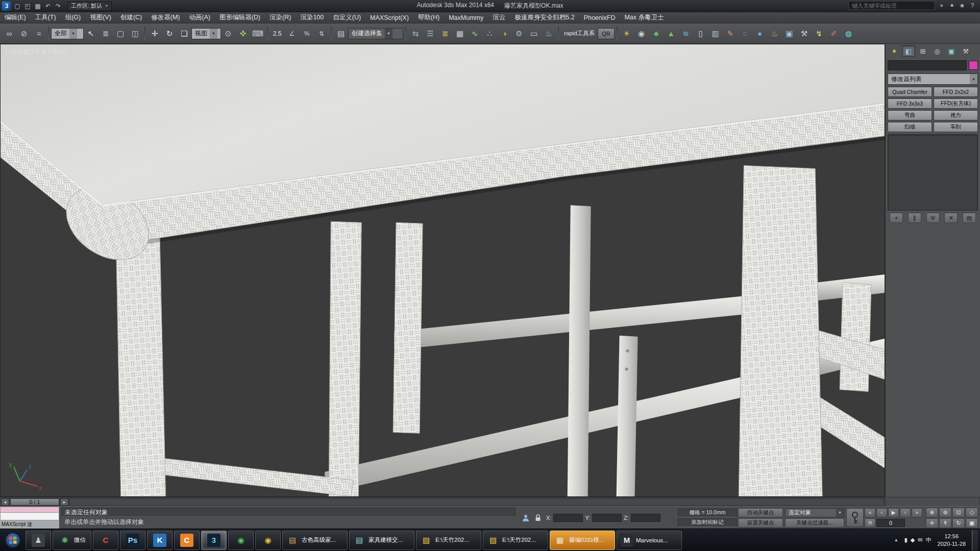 The height and width of the screenshot is (551, 980). I want to click on tray-language-icon: 中, so click(929, 540).